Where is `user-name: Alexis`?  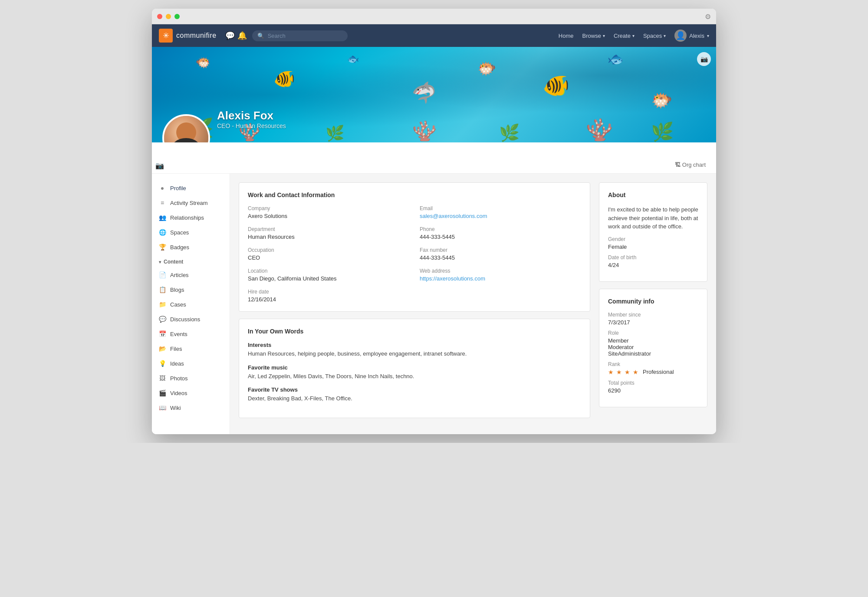 user-name: Alexis is located at coordinates (697, 36).